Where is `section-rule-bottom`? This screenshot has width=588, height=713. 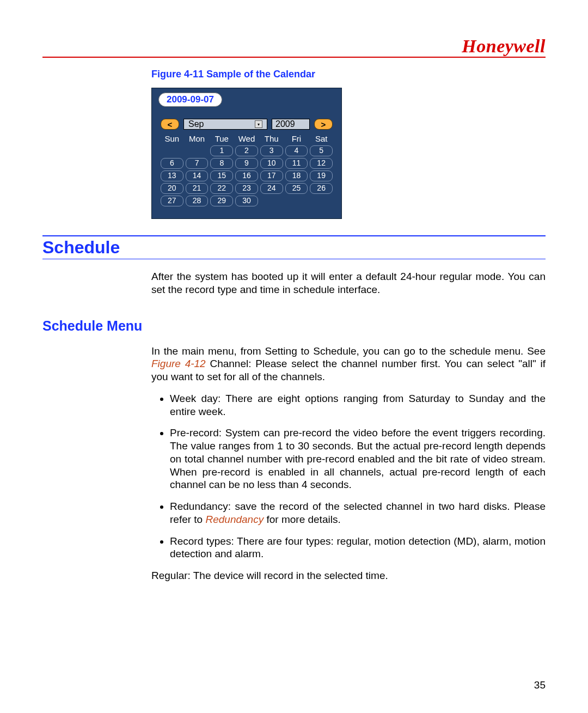
section-rule-bottom is located at coordinates (294, 259).